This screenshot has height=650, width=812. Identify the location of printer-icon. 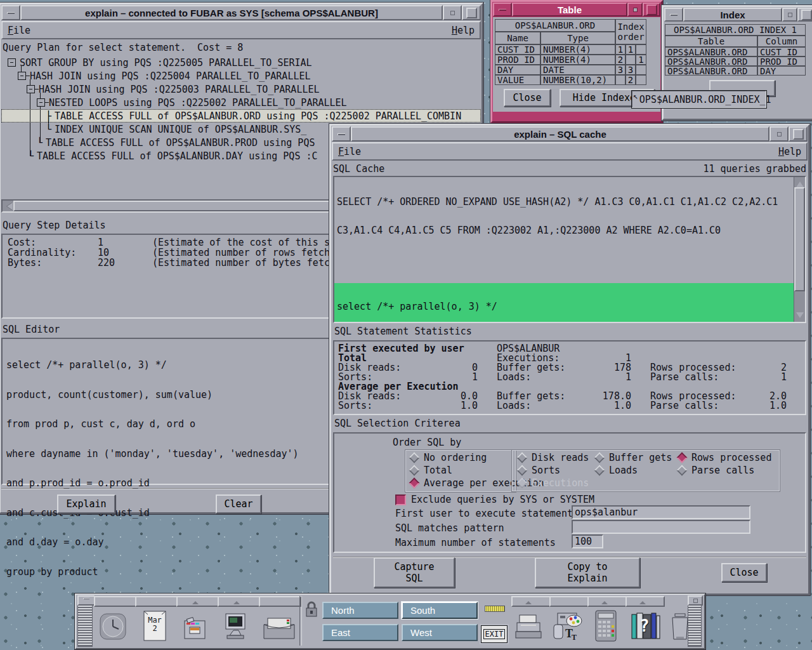
(530, 627).